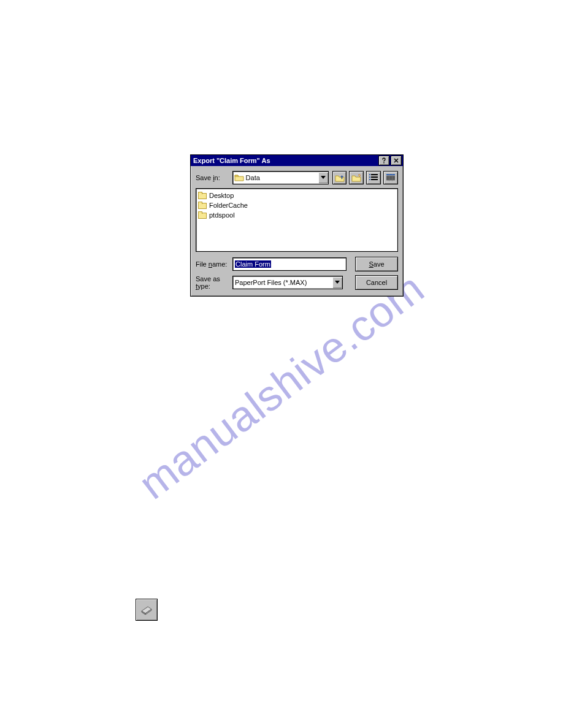  Describe the element at coordinates (228, 205) in the screenshot. I see `file-name: FolderCache` at that location.